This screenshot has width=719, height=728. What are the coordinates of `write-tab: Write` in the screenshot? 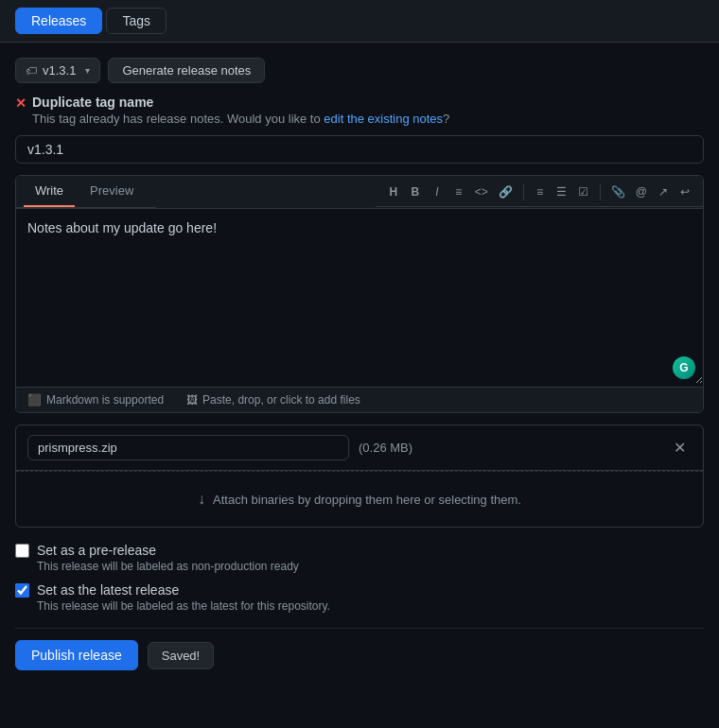 It's located at (49, 191).